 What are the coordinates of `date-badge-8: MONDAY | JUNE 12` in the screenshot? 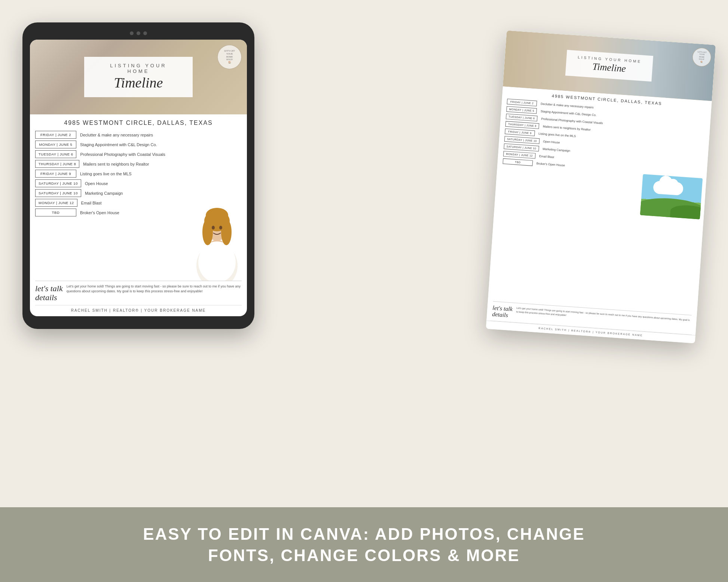 It's located at (56, 203).